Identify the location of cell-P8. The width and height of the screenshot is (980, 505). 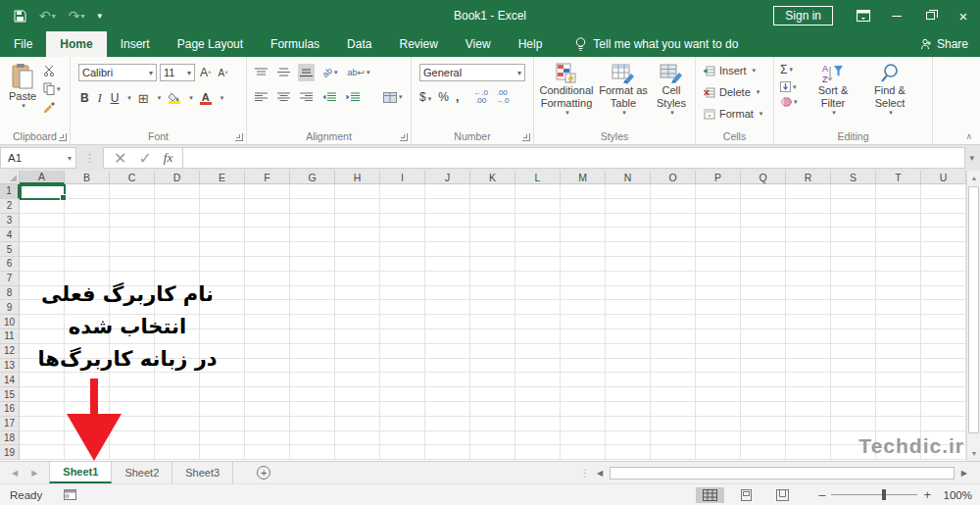
(718, 294).